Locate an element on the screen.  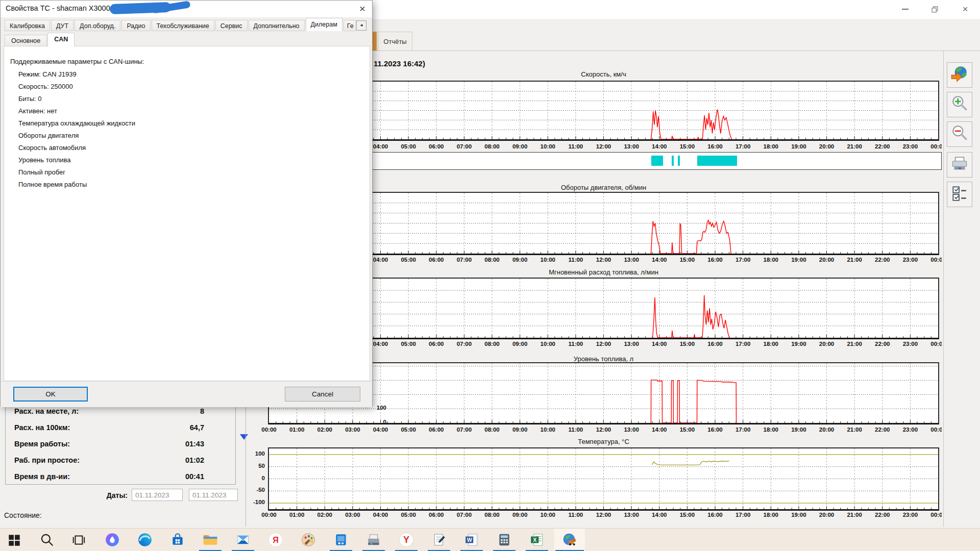
dialog-tab-2: ДУТ is located at coordinates (62, 26).